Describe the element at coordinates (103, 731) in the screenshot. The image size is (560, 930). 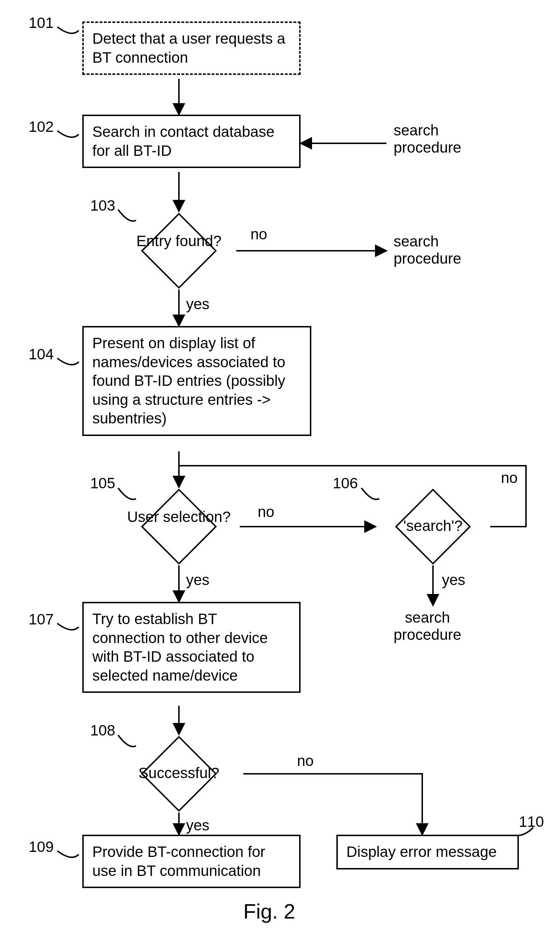
I see `node-label-108: 108` at that location.